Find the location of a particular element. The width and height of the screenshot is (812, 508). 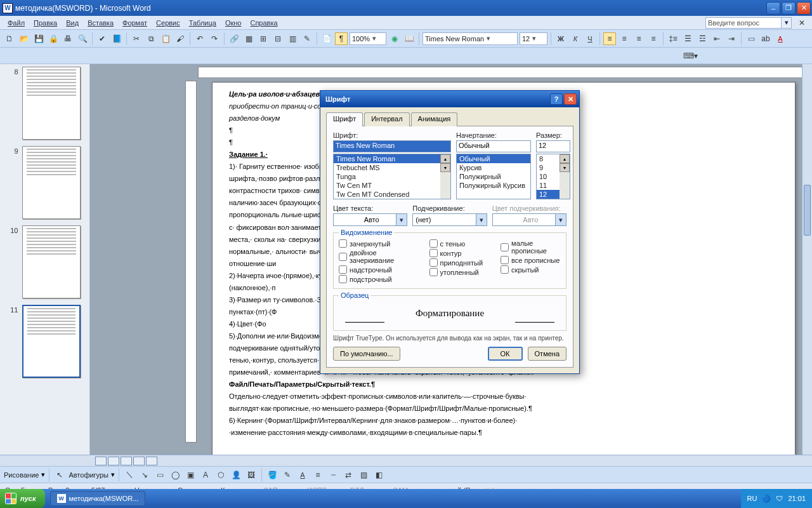

zoom-combo: 100%▾ is located at coordinates (368, 39).